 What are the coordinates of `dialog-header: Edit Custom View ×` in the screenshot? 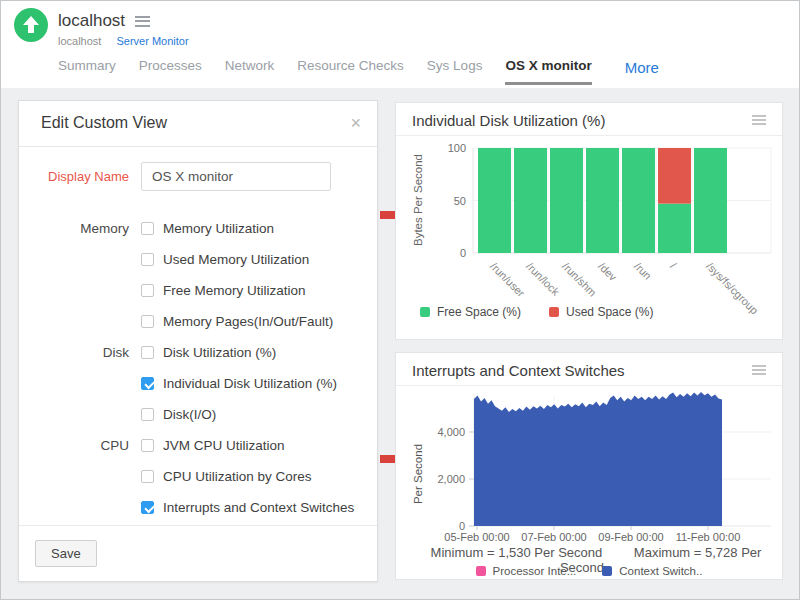 It's located at (198, 124).